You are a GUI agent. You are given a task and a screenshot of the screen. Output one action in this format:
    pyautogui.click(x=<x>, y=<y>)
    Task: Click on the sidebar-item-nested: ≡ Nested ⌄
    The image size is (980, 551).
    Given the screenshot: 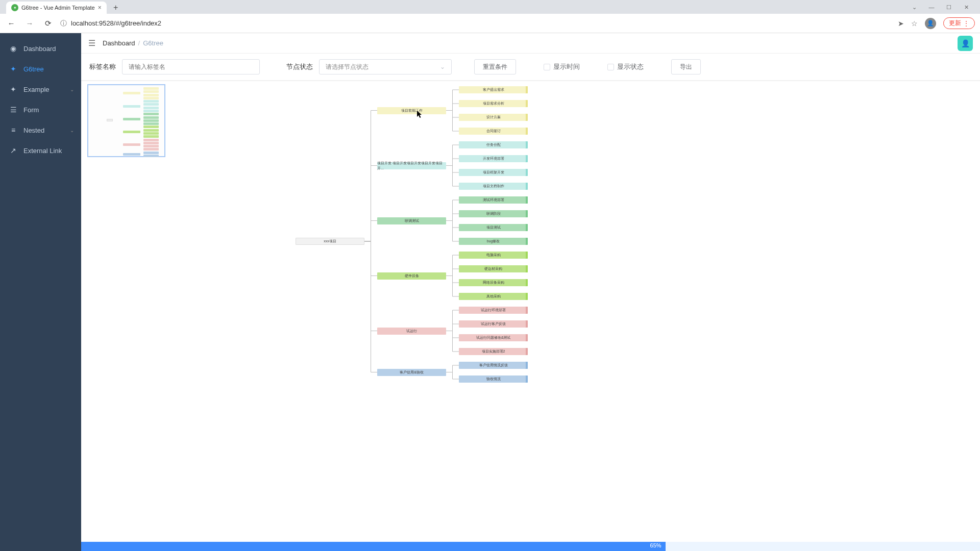 What is the action you would take?
    pyautogui.click(x=41, y=130)
    